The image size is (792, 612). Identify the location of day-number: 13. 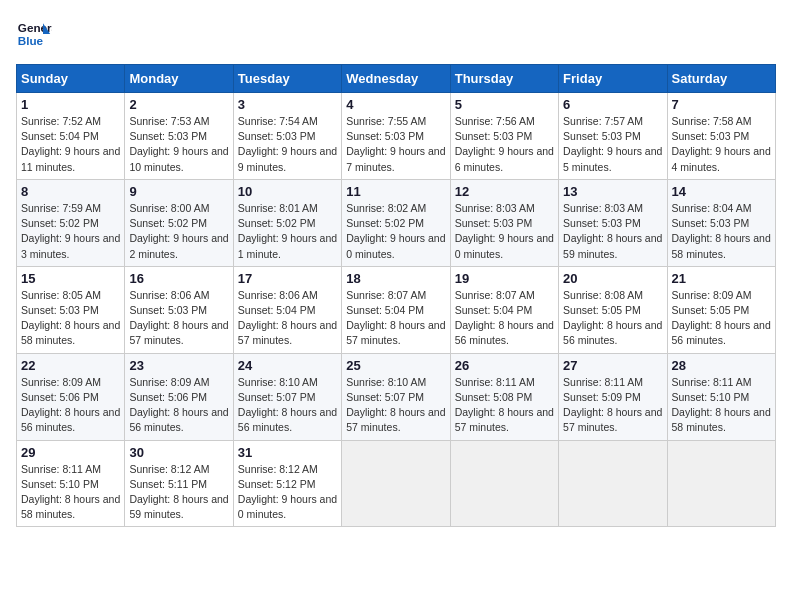
(612, 192).